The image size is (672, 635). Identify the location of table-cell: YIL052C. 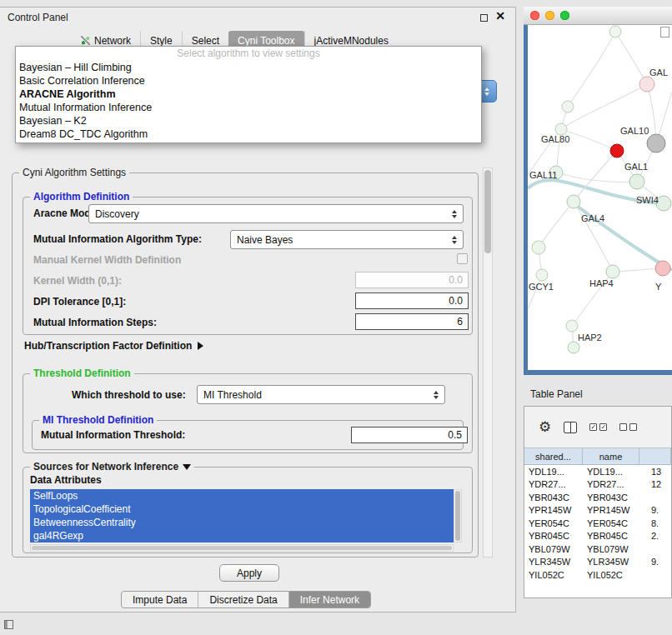
(611, 575).